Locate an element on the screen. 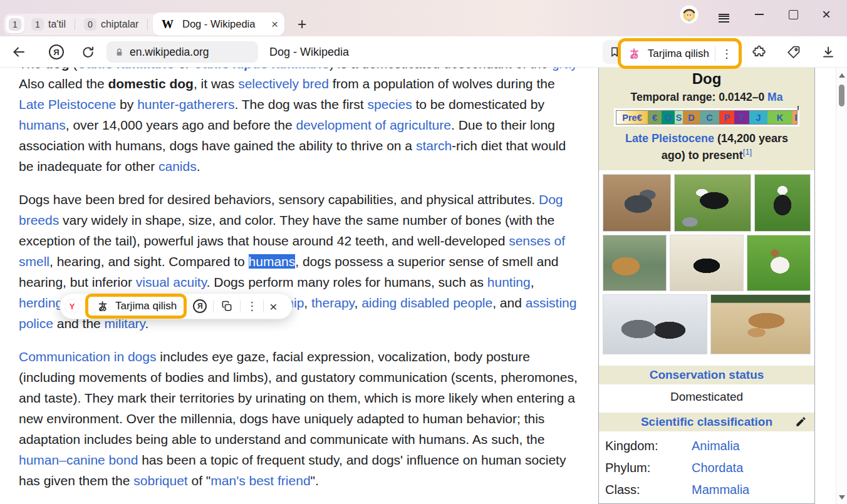 This screenshot has height=504, width=847. wiki-link: gray wolf is located at coordinates (568, 69).